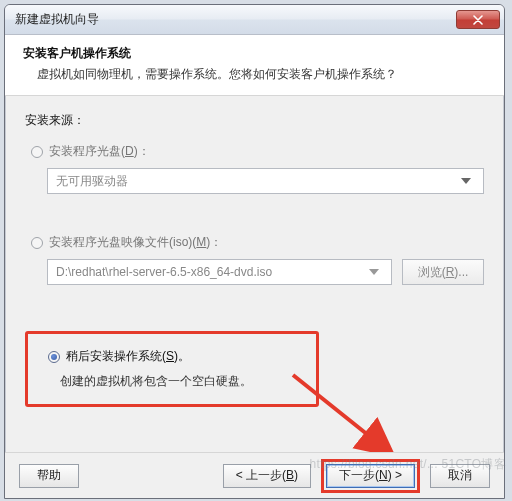  What do you see at coordinates (128, 356) in the screenshot?
I see `radio-label: 稍后安装操作系统(S)。` at bounding box center [128, 356].